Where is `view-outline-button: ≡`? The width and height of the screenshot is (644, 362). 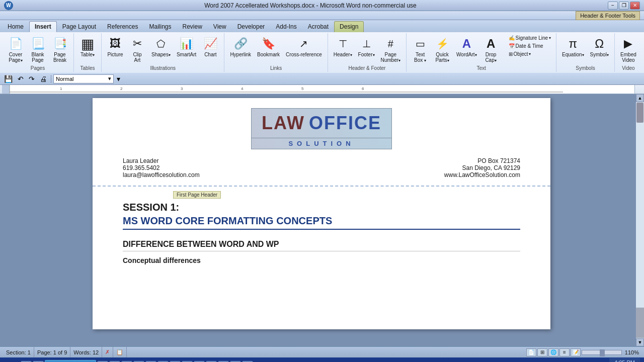
view-outline-button: ≡ is located at coordinates (565, 352).